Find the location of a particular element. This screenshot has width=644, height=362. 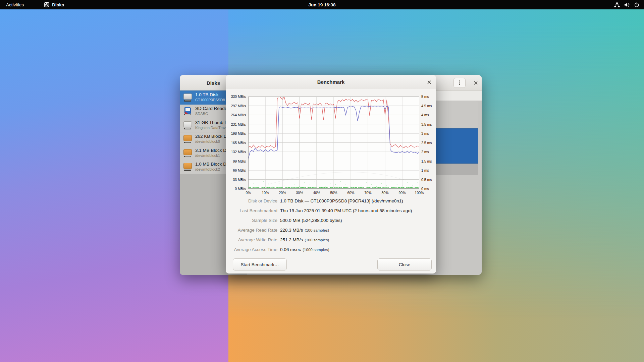

axis-tick-label: 4 ms is located at coordinates (429, 115).